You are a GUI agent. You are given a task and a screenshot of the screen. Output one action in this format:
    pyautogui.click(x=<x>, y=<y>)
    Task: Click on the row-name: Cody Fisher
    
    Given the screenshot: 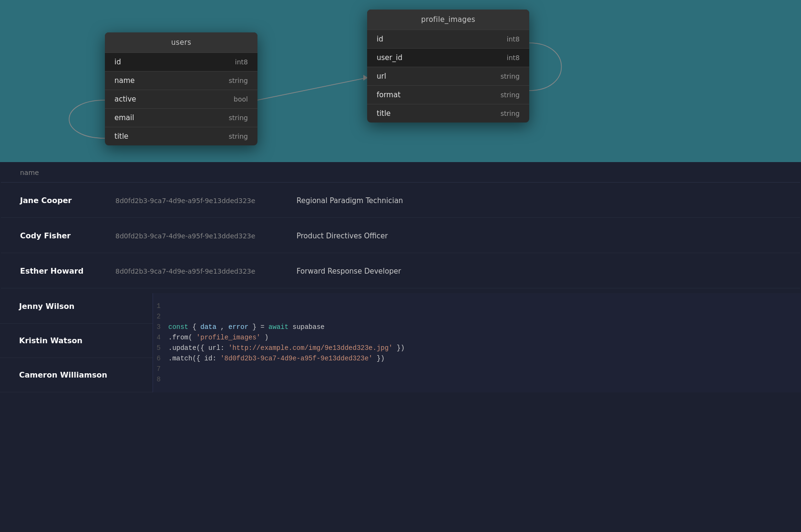 What is the action you would take?
    pyautogui.click(x=68, y=235)
    